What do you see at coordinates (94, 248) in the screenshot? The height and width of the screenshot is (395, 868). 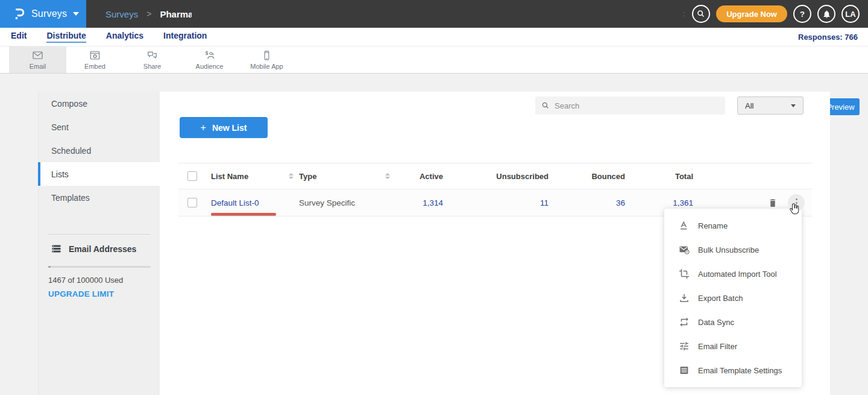 I see `email-addresses-header: Email Addresses` at bounding box center [94, 248].